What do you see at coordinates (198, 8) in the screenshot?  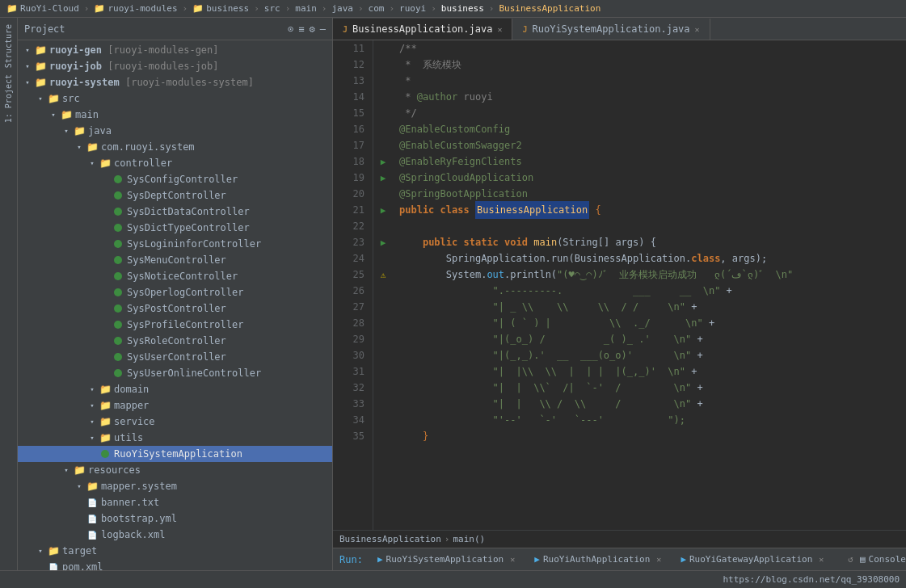 I see `folder-icon-2: 📁` at bounding box center [198, 8].